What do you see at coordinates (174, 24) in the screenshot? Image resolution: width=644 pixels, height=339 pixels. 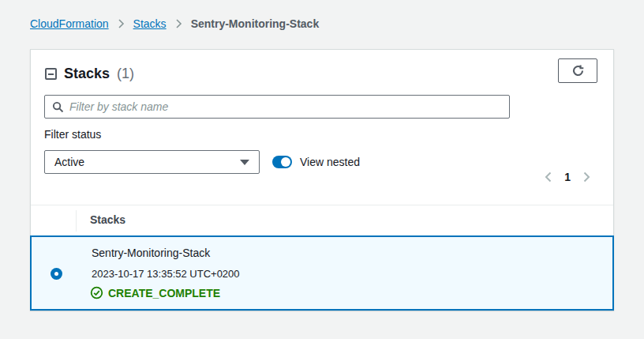 I see `breadcrumb: CloudFormation Stacks Sentry-Monitoring-…` at bounding box center [174, 24].